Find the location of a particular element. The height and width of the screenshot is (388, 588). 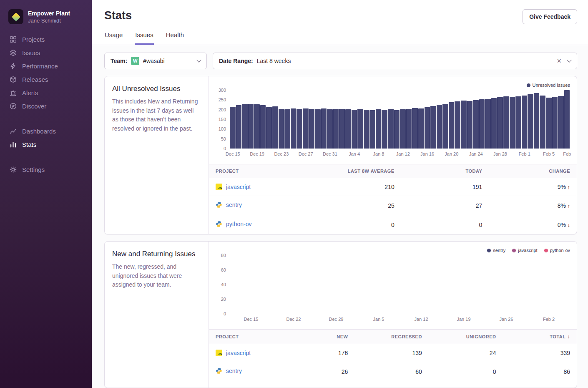

unresolved-issues-table: PROJECTLAST 8W AVERAGETODAYCHANGEJSjavas… is located at coordinates (393, 199).